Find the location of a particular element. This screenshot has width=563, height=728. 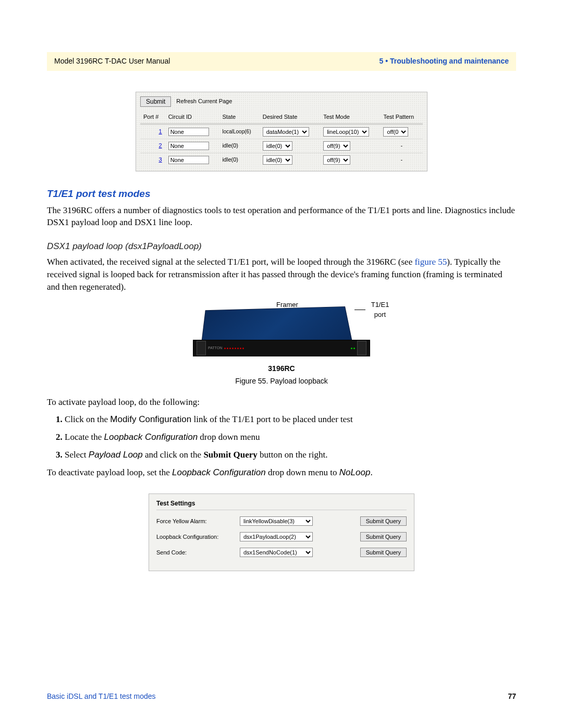

page-header: Model 3196RC T-DAC User Manual 5 • Troub… is located at coordinates (282, 61).